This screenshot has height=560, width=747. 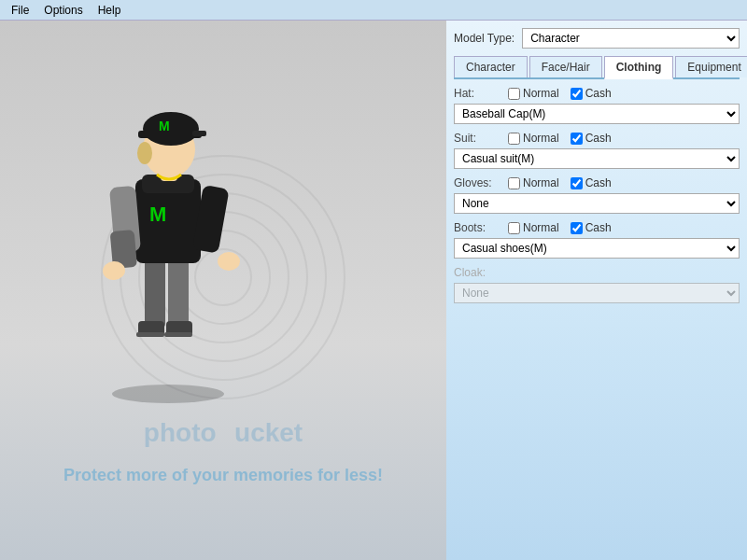 What do you see at coordinates (477, 183) in the screenshot?
I see `gloves-label: Gloves:` at bounding box center [477, 183].